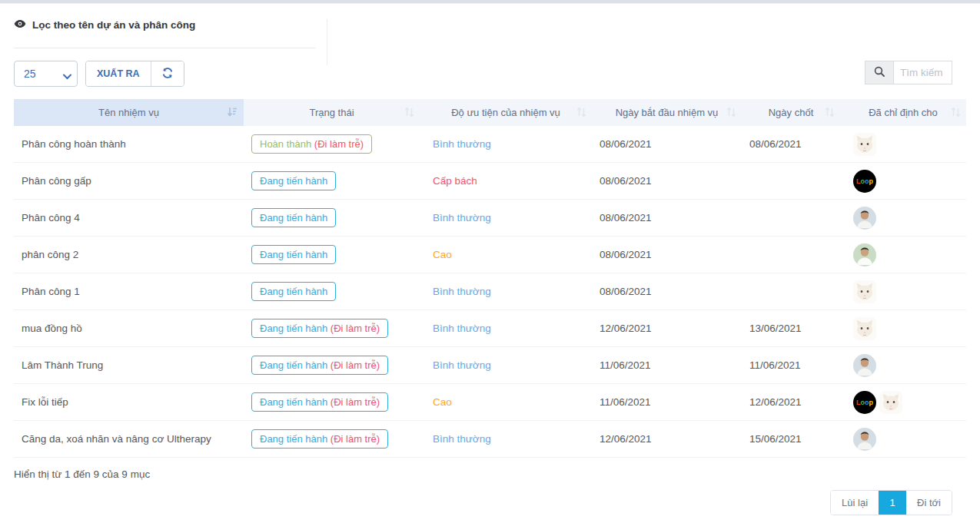  I want to click on table-row: Phân công hoàn thànhHoàn thành (Đi làm t…, so click(490, 144).